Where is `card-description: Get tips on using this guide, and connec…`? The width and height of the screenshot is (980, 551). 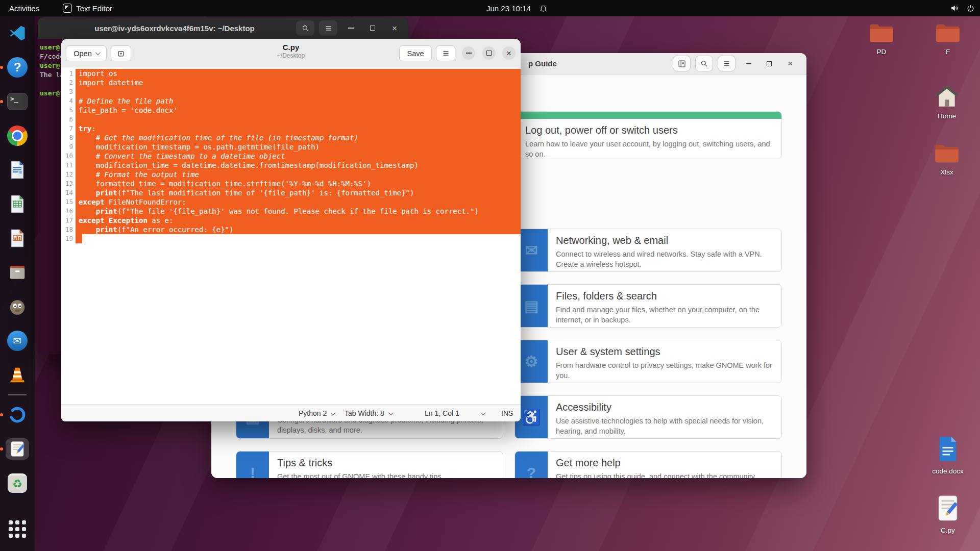 card-description: Get tips on using this guide, and connec… is located at coordinates (655, 475).